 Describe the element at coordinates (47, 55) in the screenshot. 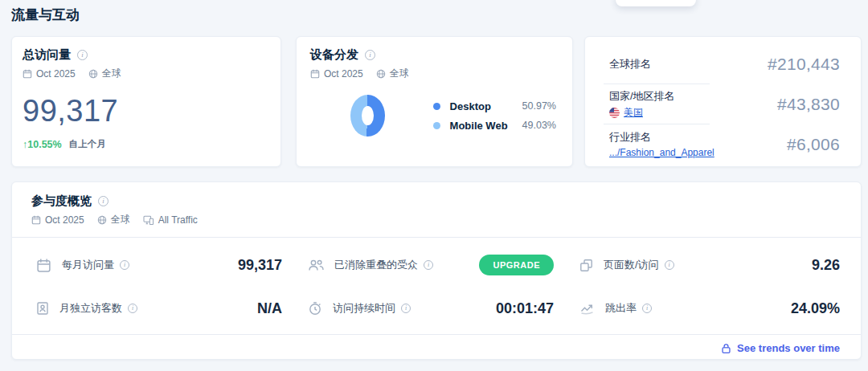

I see `total-visits-title: 总访问量` at that location.